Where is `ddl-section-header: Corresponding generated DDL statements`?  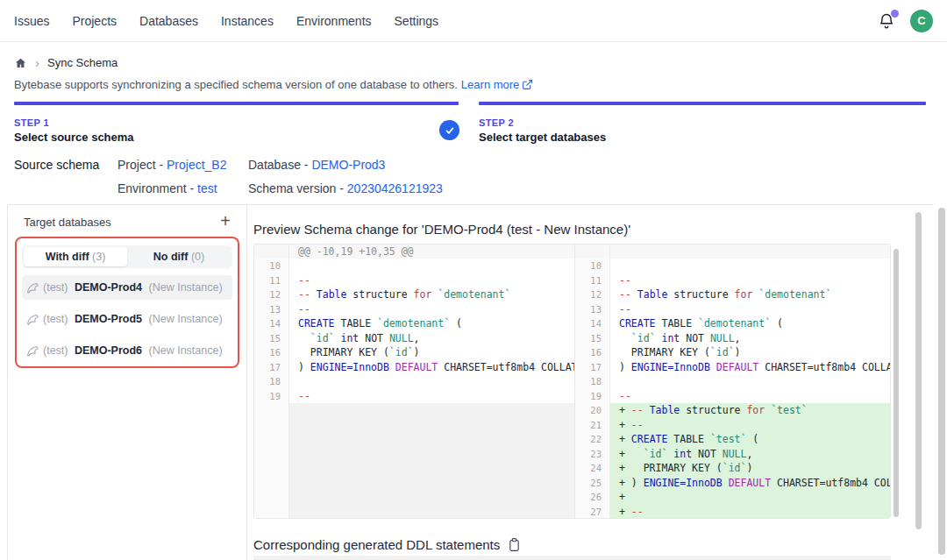
ddl-section-header: Corresponding generated DDL statements is located at coordinates (388, 545).